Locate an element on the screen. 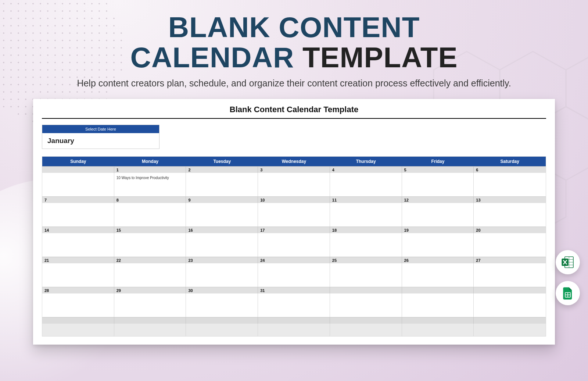 The height and width of the screenshot is (381, 588). week-date-row: 7 8 9 10 11 12 13 is located at coordinates (294, 200).